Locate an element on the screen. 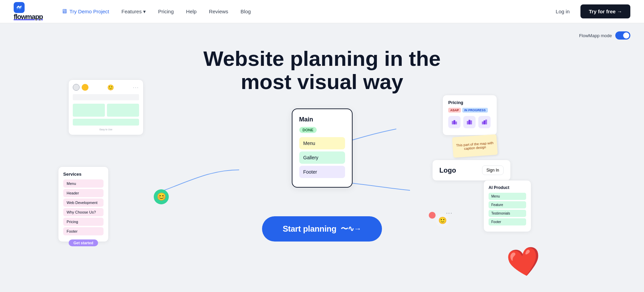 The image size is (644, 292). selection-box is located at coordinates (113, 108).